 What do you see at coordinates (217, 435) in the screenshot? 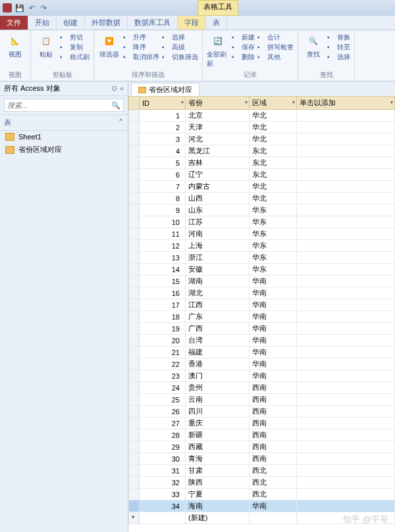
I see `cell-province: 新疆` at bounding box center [217, 435].